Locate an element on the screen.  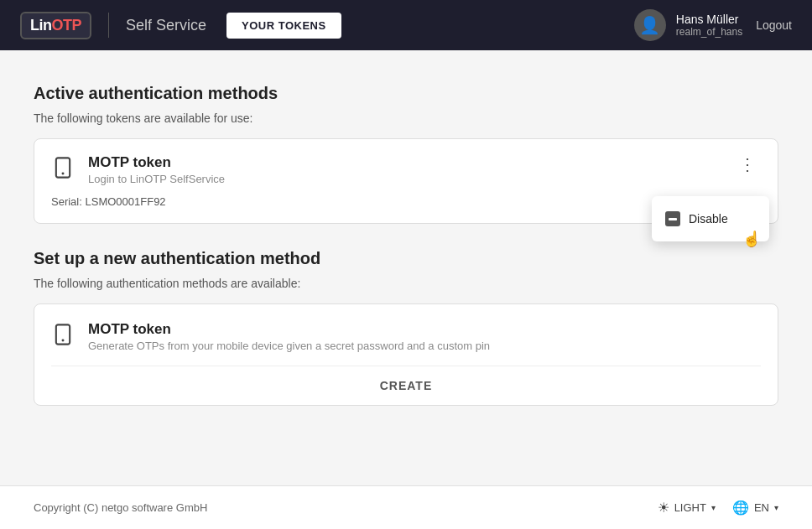
logo-otp: OTP is located at coordinates (67, 25).